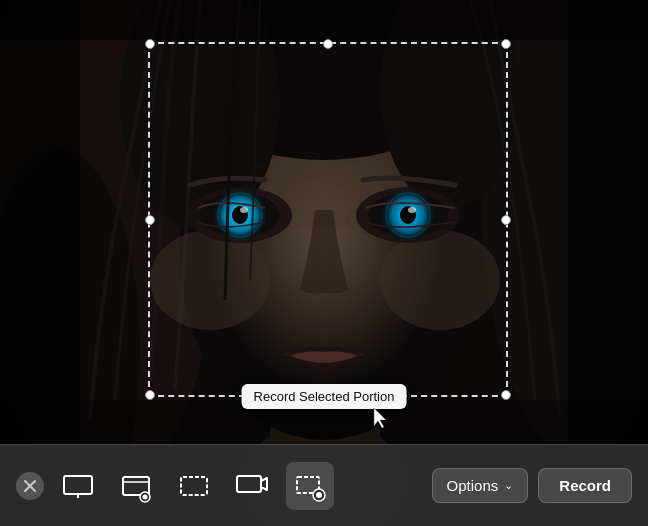  I want to click on portion-record-icon, so click(310, 486).